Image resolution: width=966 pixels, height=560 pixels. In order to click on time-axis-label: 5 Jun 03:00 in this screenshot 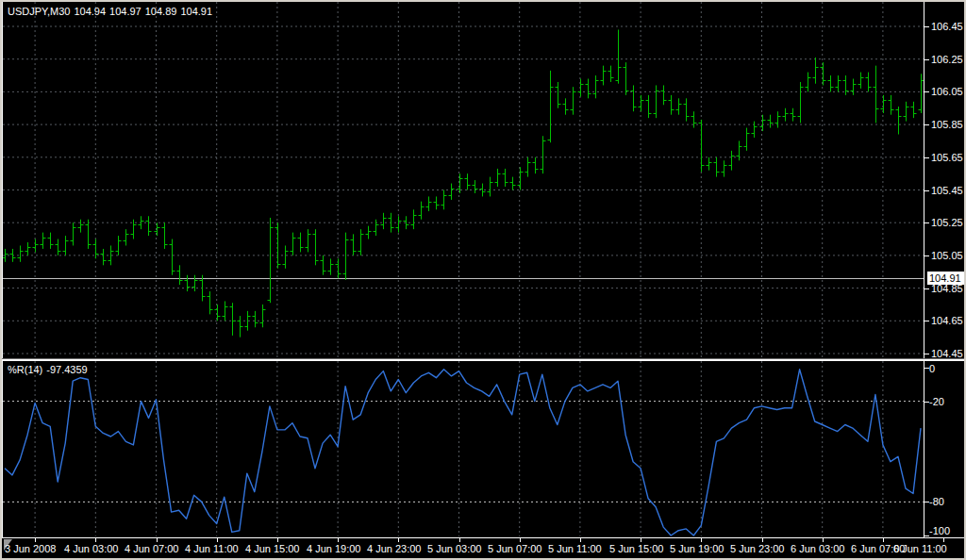, I will do `click(455, 549)`.